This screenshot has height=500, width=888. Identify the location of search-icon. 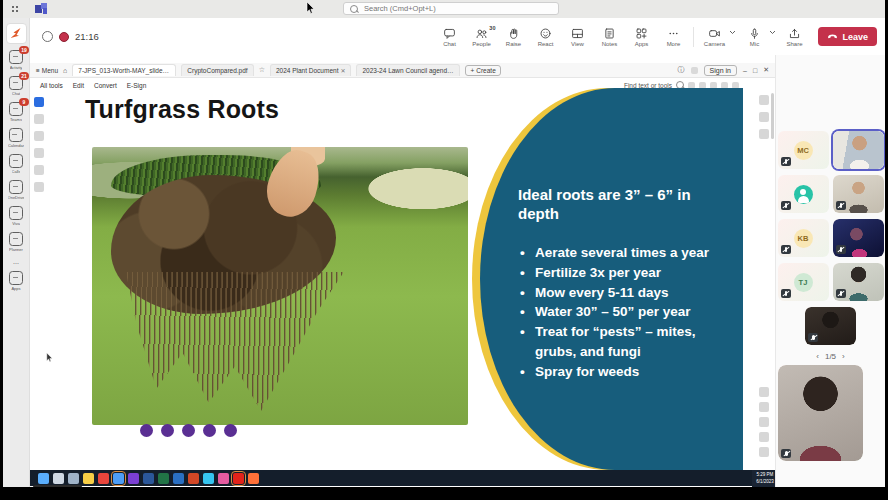
(58, 478).